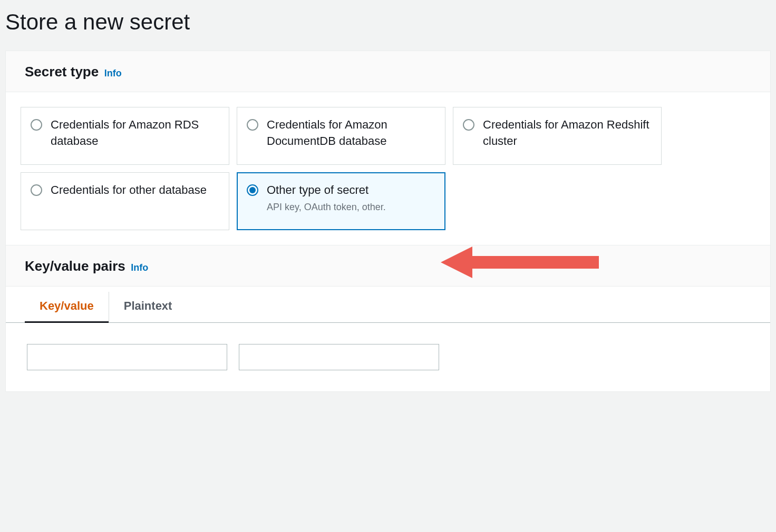  I want to click on secret-type-heading: Secret type, so click(62, 72).